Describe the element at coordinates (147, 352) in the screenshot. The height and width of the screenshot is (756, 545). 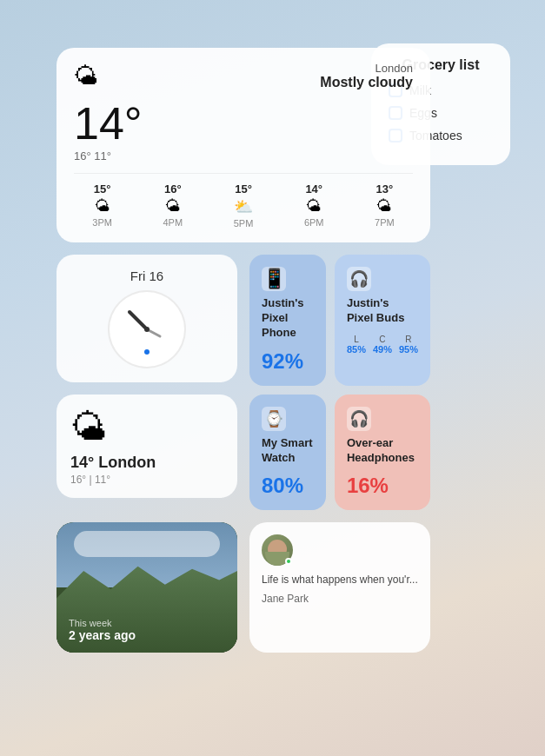
I see `clock-dot` at that location.